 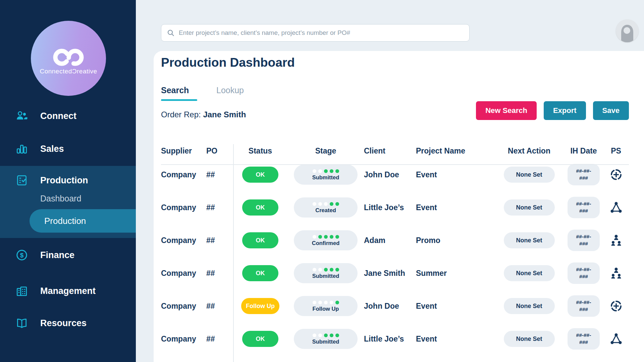 I want to click on export-button: Export, so click(x=565, y=111).